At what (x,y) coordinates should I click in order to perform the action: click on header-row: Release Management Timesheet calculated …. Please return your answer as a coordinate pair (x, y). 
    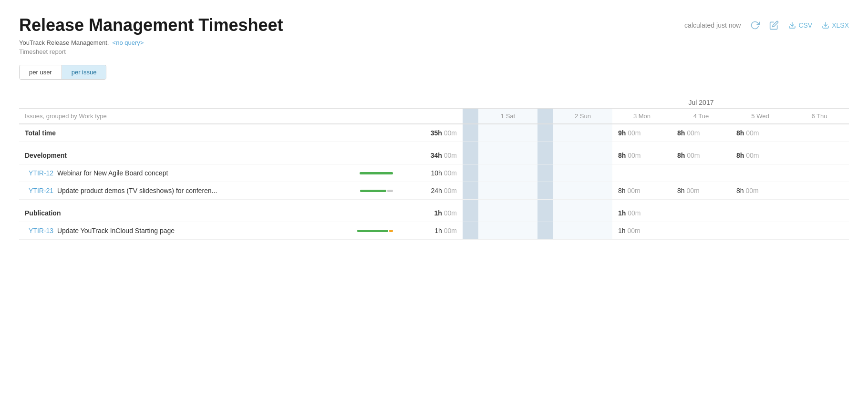
    Looking at the image, I should click on (434, 25).